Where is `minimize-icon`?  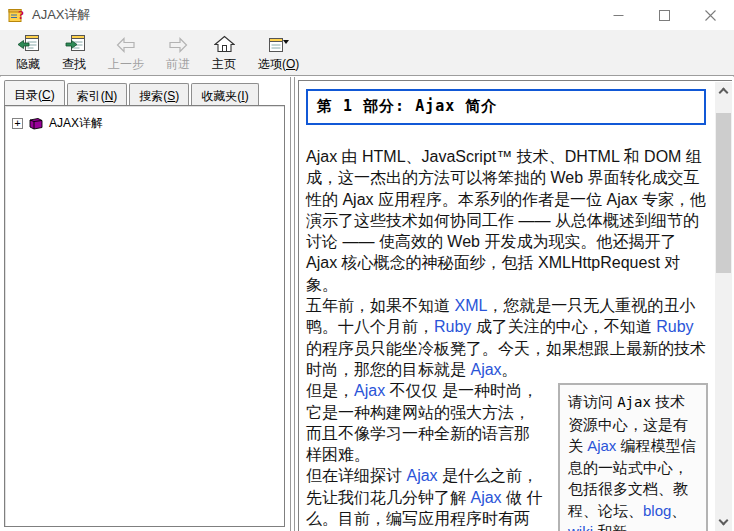 minimize-icon is located at coordinates (618, 16).